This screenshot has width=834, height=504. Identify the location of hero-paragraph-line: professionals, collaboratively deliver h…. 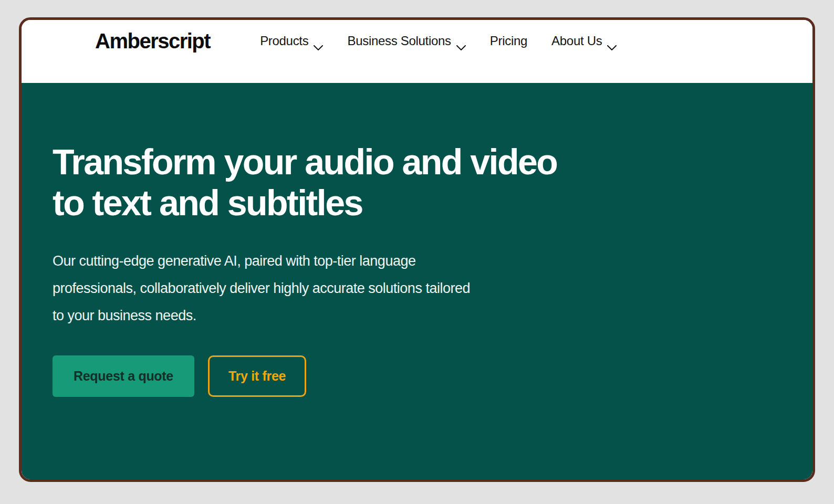
(433, 288).